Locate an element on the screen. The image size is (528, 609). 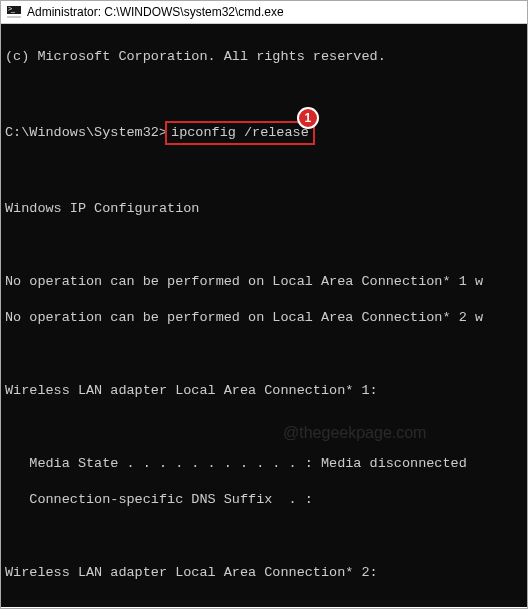
prompt-line-1: C:\Windows\System32>ipconfig /release1 is located at coordinates (264, 133).